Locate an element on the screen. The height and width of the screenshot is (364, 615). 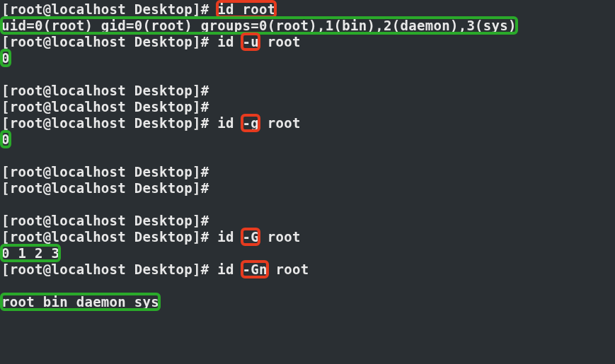
output-line-names: root bin daemon sys is located at coordinates (309, 303).